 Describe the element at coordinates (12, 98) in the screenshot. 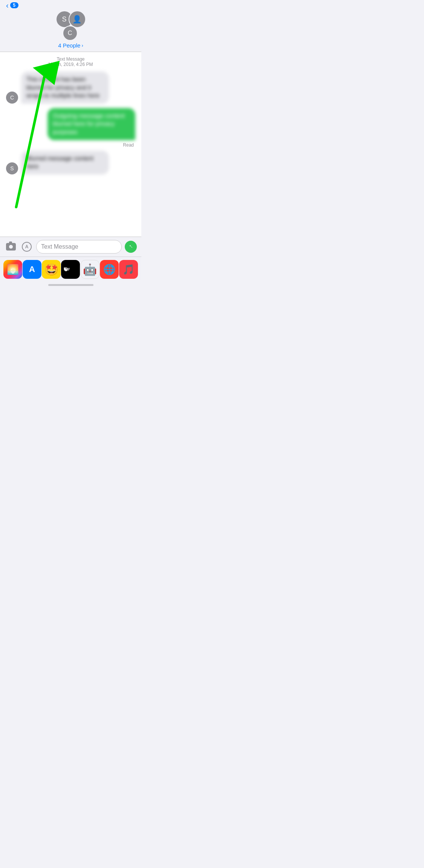

I see `sender-avatar-c: C` at that location.